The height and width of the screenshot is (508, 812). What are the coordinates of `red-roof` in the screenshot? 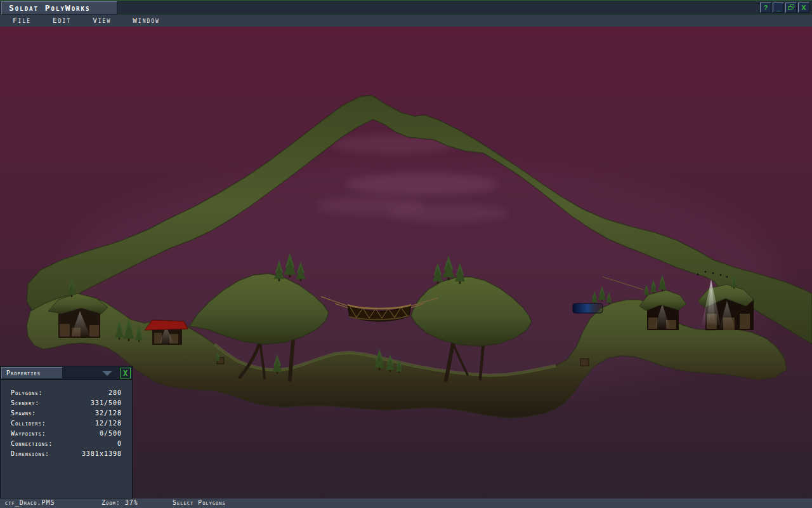 It's located at (166, 325).